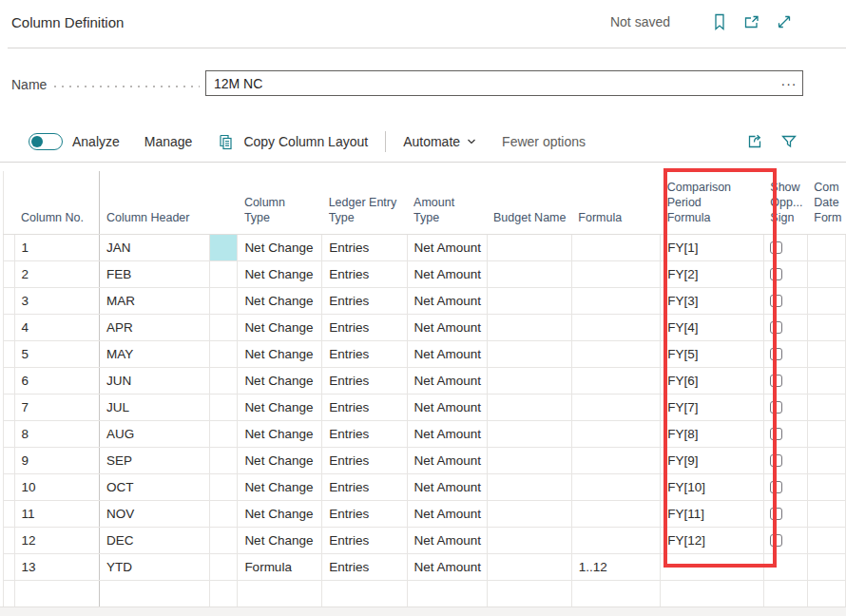  Describe the element at coordinates (826, 202) in the screenshot. I see `column-header-com_date: Com Date Form` at that location.